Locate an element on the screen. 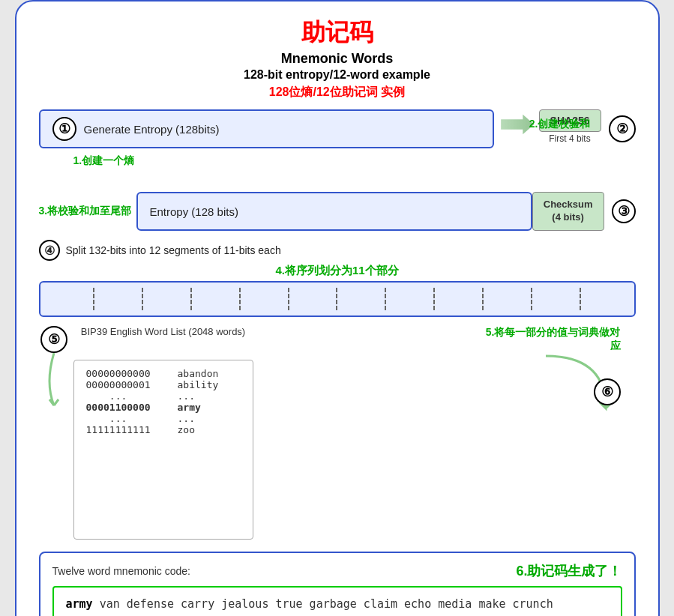  circle-4: ④ is located at coordinates (49, 250).